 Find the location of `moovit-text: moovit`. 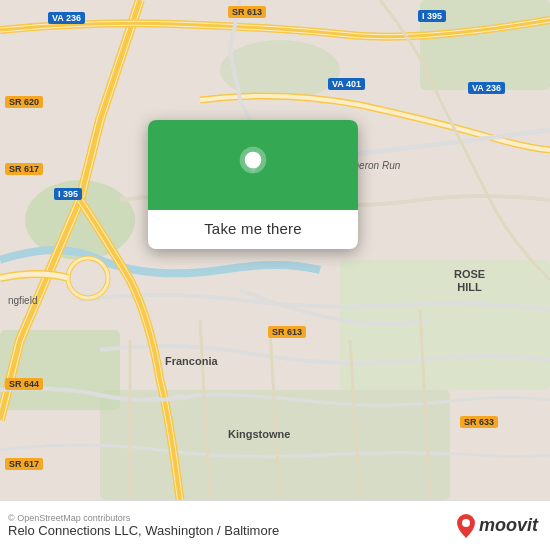

moovit-text: moovit is located at coordinates (508, 526).